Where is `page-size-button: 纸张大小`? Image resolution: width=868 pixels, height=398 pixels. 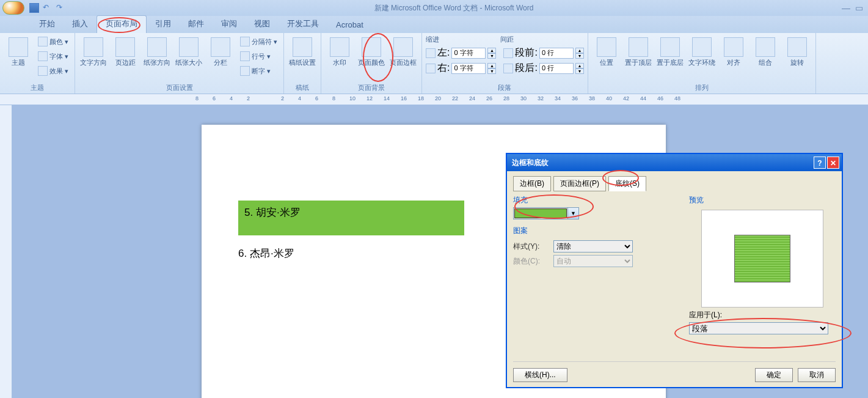 page-size-button: 纸张大小 is located at coordinates (189, 51).